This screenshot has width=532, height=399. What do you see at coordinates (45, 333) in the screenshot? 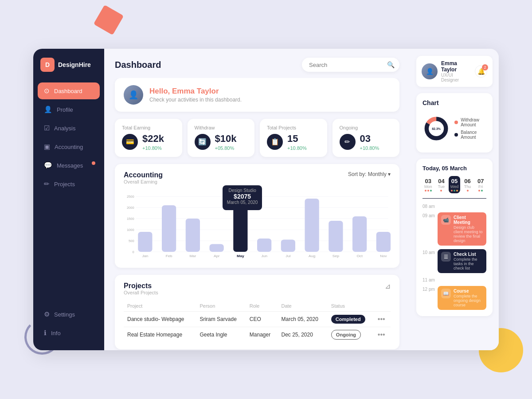
I see `info-icon: ℹ` at bounding box center [45, 333].